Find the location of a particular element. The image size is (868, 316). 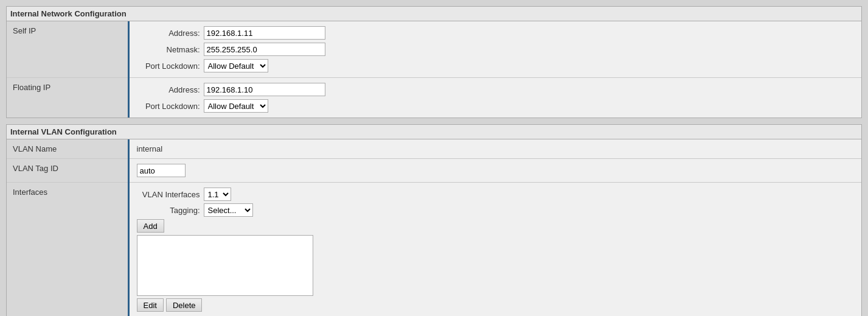

floating-ip-port-lockdown-row: Port Lockdown: Allow Default Allow All A… is located at coordinates (496, 106).